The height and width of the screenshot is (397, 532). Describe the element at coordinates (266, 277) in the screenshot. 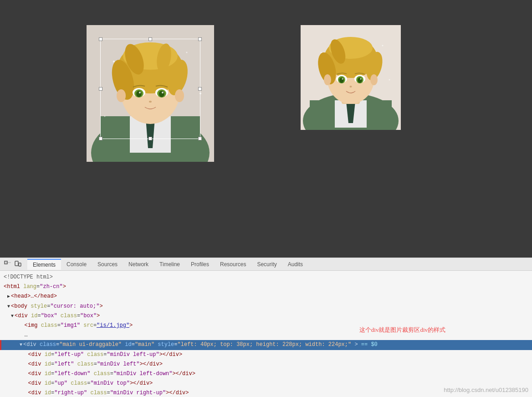

I see `code-doctype: <!DOCTYPE html>` at that location.